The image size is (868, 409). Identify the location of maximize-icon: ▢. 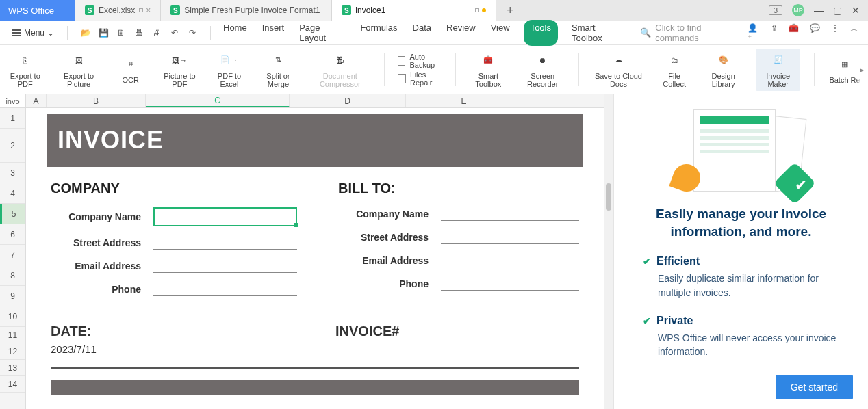
(838, 10).